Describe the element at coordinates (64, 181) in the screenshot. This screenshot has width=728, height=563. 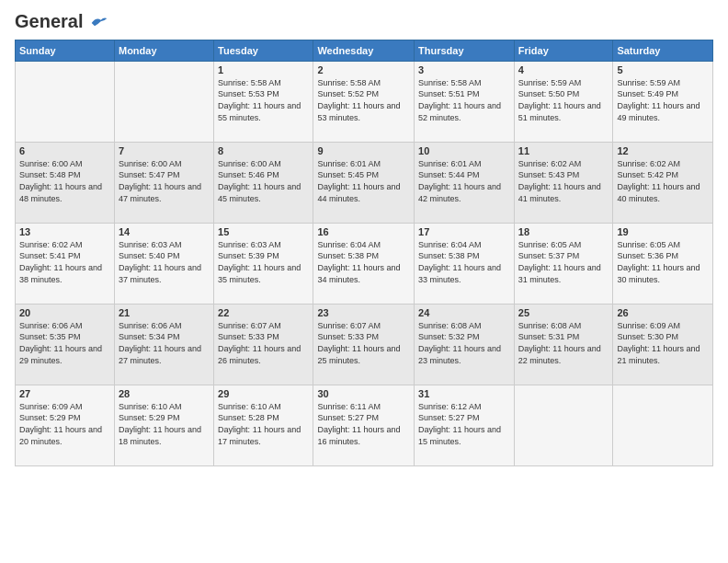
I see `day-info: Sunrise: 6:00 AM Sunset: 5:48 PM Dayligh…` at that location.